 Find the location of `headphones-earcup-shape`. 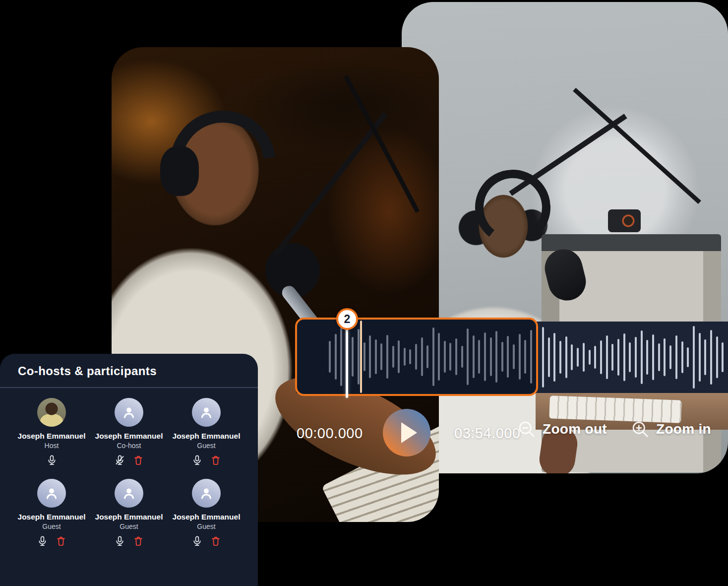

headphones-earcup-shape is located at coordinates (180, 171).